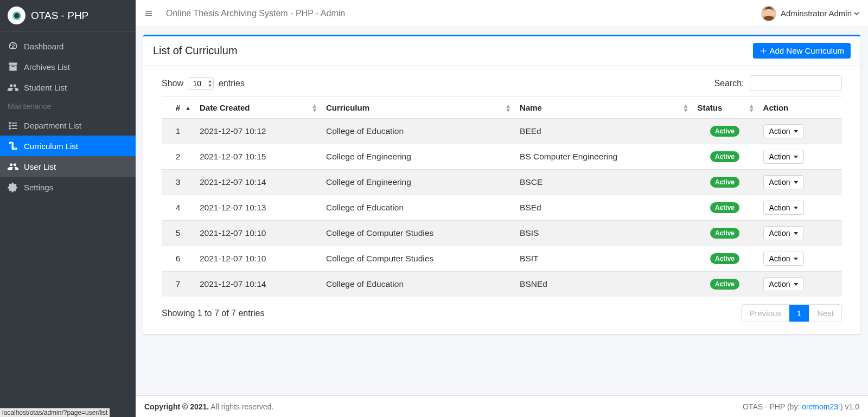 This screenshot has height=417, width=868. What do you see at coordinates (178, 108) in the screenshot?
I see `col-num: #▲` at bounding box center [178, 108].